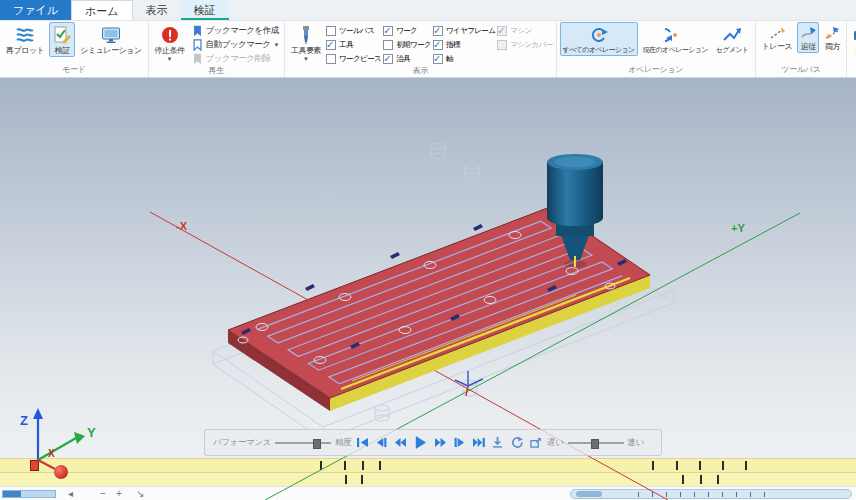  Describe the element at coordinates (12, 494) in the screenshot. I see `mini-scrollbar-handle` at that location.